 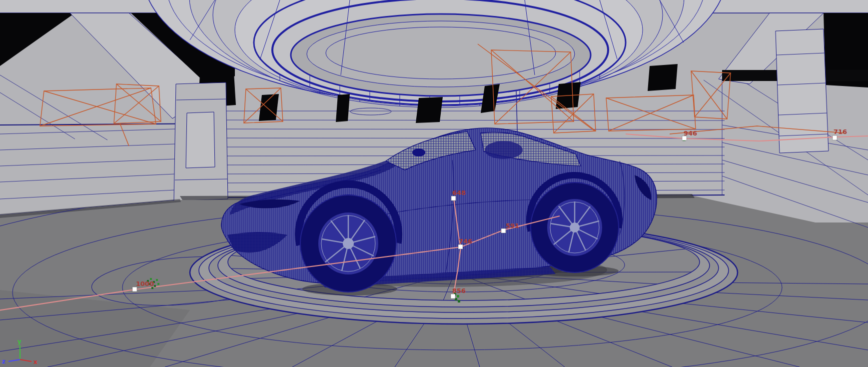 What do you see at coordinates (575, 228) in the screenshot?
I see `car-rear-wheel` at bounding box center [575, 228].